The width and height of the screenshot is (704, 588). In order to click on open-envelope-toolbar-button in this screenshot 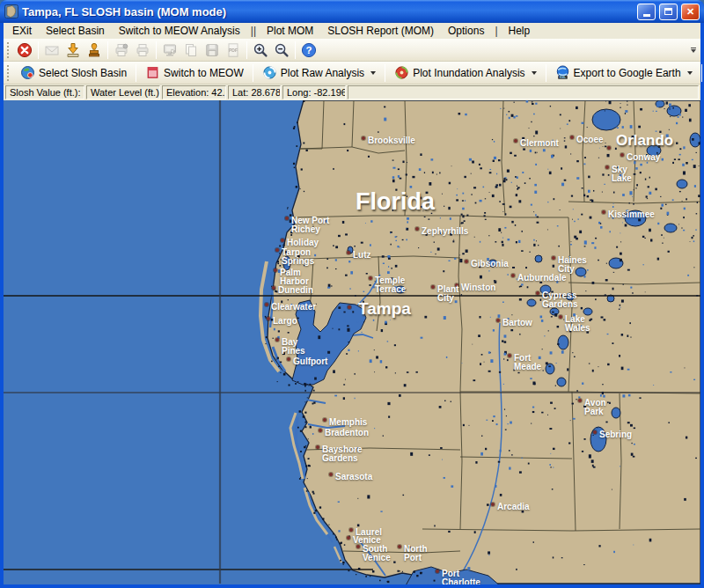, I will do `click(52, 50)`.